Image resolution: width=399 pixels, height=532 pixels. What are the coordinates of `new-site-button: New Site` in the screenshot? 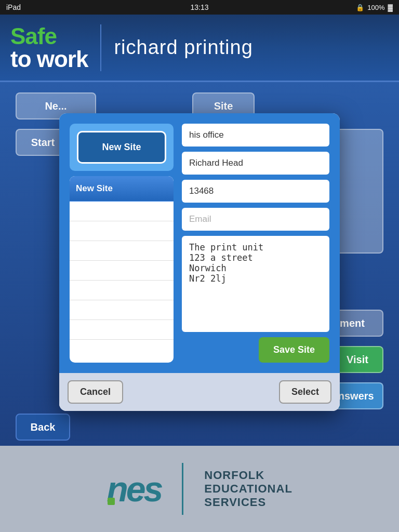 It's located at (122, 148).